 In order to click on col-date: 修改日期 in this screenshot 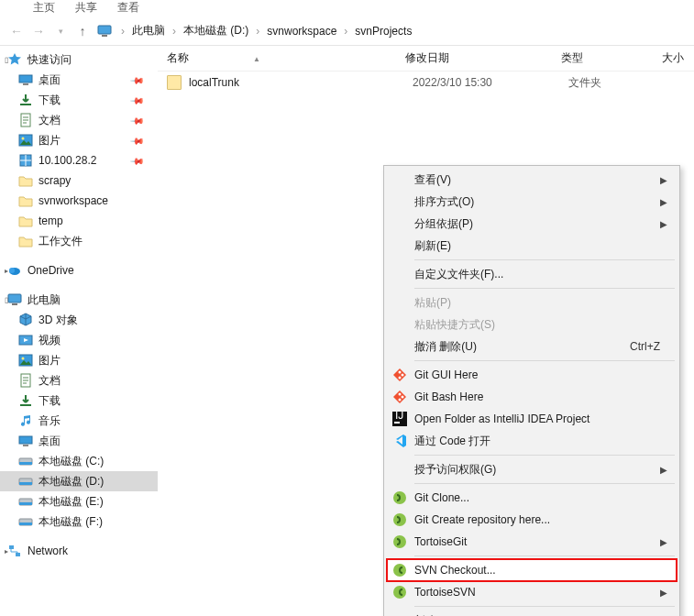, I will do `click(483, 59)`.